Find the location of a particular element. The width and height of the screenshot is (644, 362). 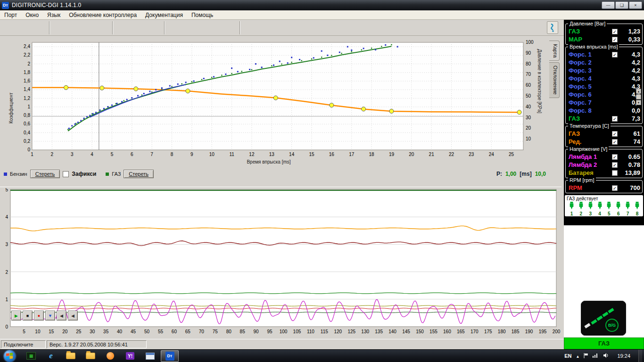

svg-text: 65 is located at coordinates (188, 332).